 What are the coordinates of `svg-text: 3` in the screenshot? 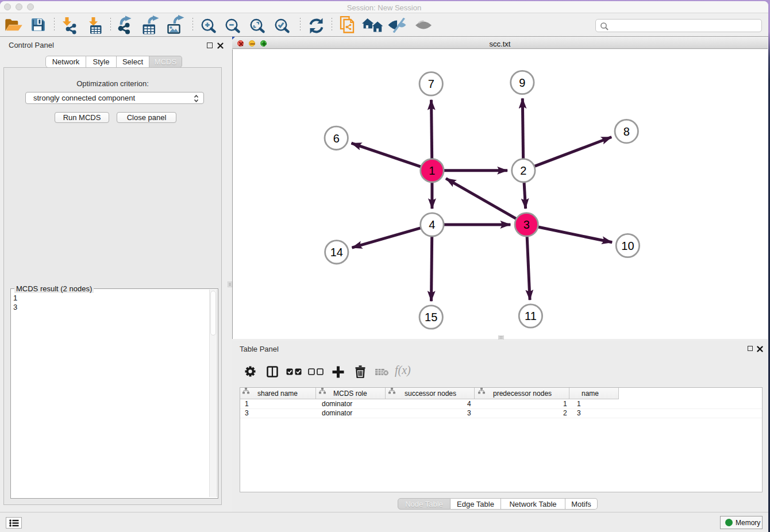 It's located at (526, 225).